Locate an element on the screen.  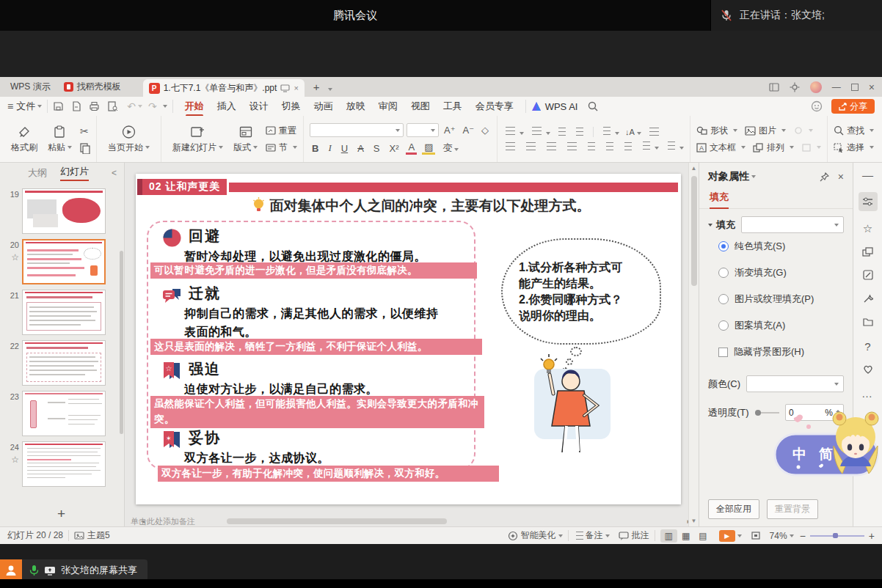
hamburger-icon: ≡ is located at coordinates (10, 106).